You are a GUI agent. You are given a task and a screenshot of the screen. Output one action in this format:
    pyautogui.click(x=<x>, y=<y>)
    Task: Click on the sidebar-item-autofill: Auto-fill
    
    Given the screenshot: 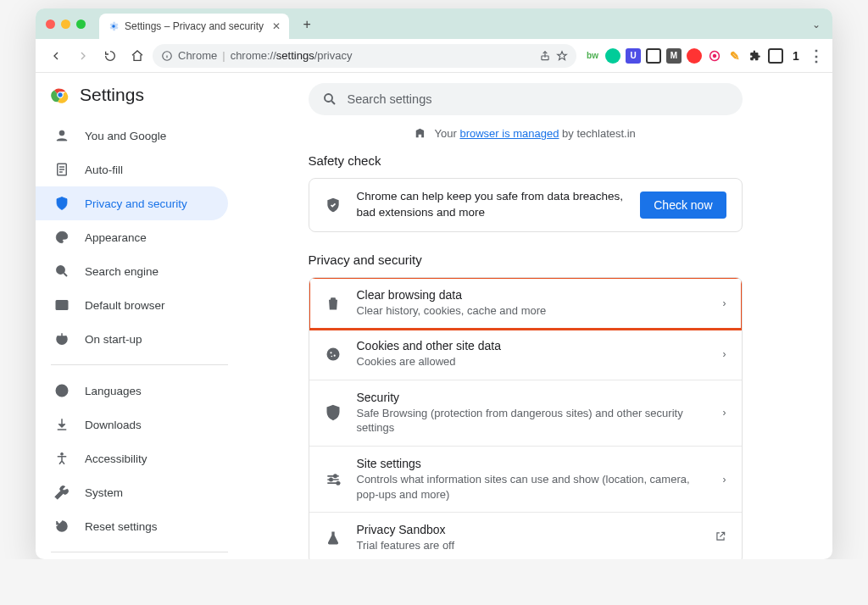 What is the action you would take?
    pyautogui.click(x=132, y=169)
    